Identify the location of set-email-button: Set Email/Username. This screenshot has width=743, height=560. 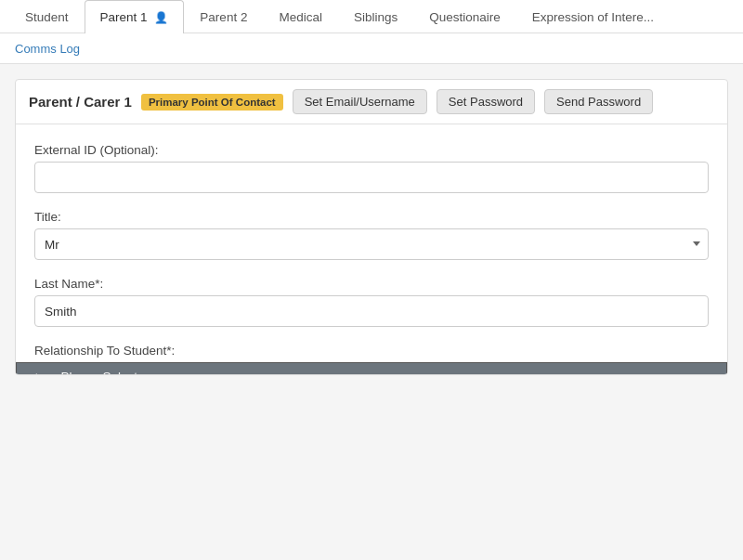
(360, 102).